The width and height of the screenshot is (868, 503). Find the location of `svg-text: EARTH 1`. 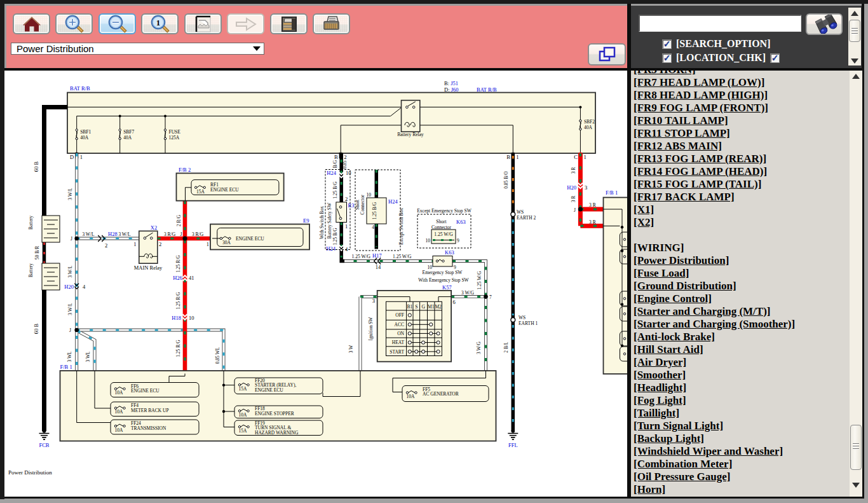

svg-text: EARTH 1 is located at coordinates (528, 323).